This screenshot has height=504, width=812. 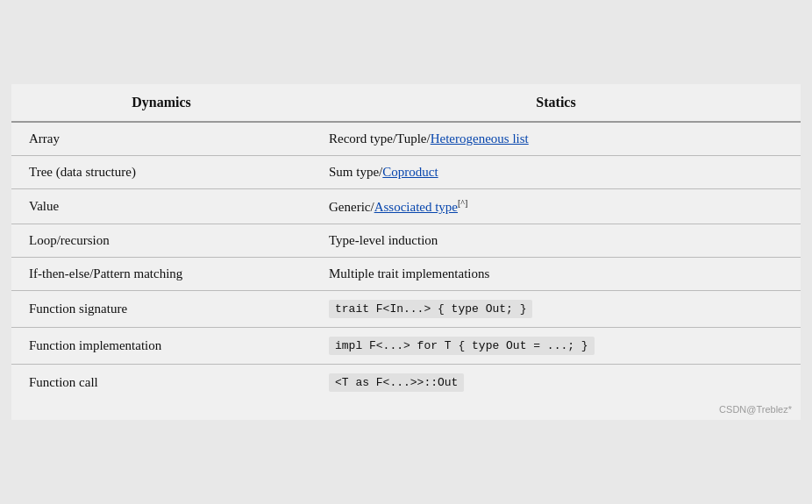 What do you see at coordinates (556, 103) in the screenshot?
I see `header-statics: Statics` at bounding box center [556, 103].